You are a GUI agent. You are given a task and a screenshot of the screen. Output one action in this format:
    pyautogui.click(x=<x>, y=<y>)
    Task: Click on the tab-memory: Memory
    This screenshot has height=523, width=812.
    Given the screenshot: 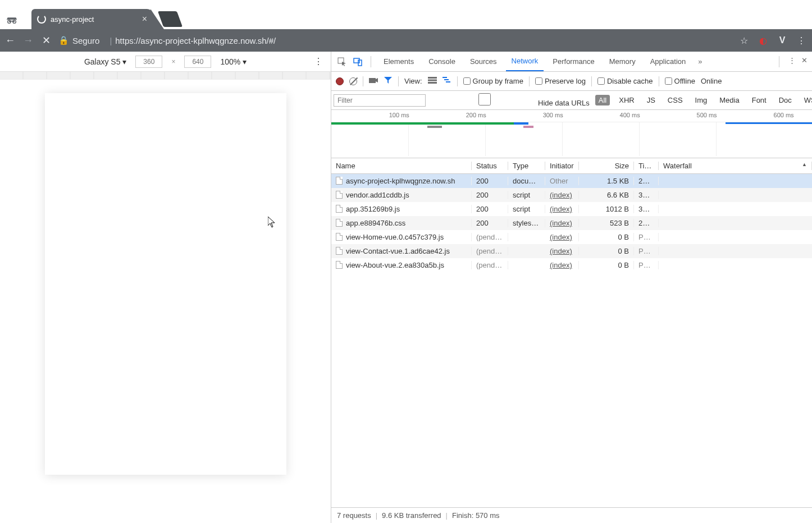 What is the action you would take?
    pyautogui.click(x=622, y=62)
    